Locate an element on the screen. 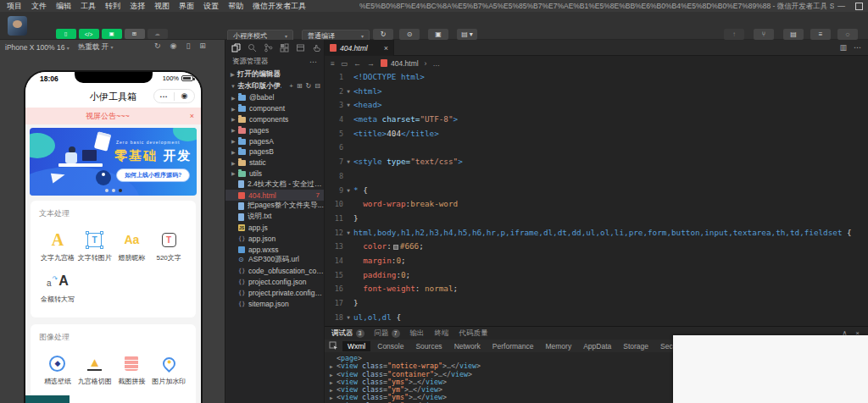 The width and height of the screenshot is (868, 403). tree-item-sitemap.json: {}sitemap.json is located at coordinates (275, 303).